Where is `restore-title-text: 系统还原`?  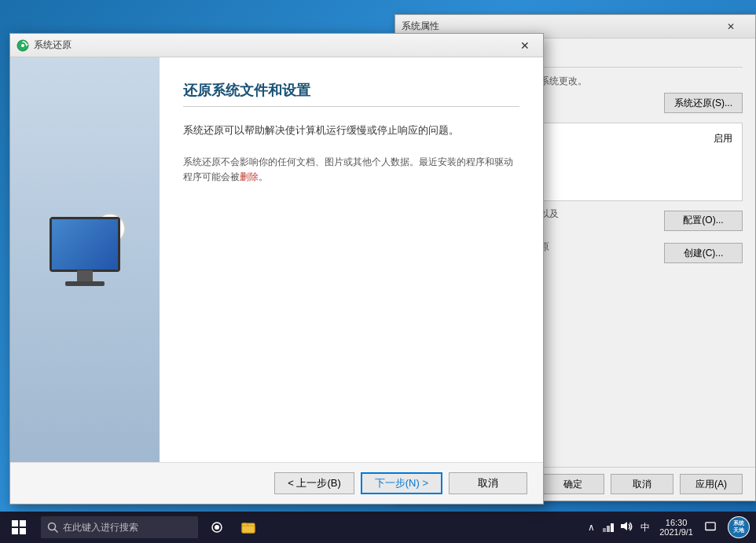
restore-title-text: 系统还原 is located at coordinates (270, 46).